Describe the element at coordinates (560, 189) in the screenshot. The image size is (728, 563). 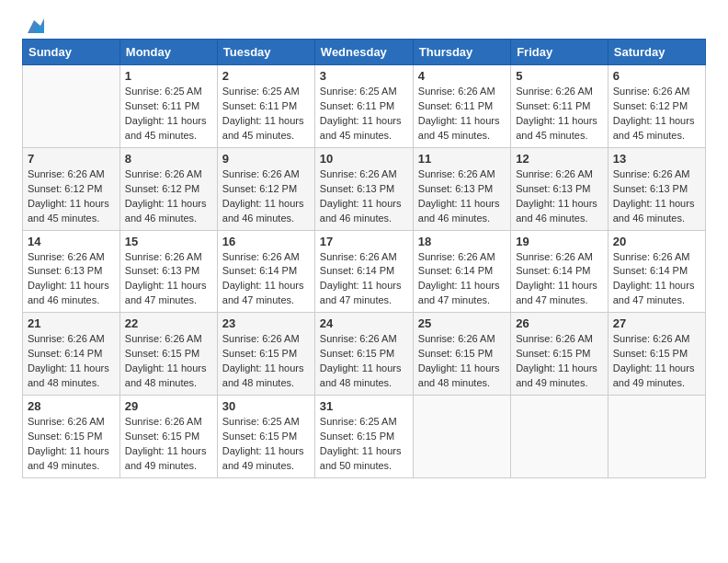
I see `calendar-cell: 12Sunrise: 6:26 AMSunset: 6:13 PMDayligh…` at that location.